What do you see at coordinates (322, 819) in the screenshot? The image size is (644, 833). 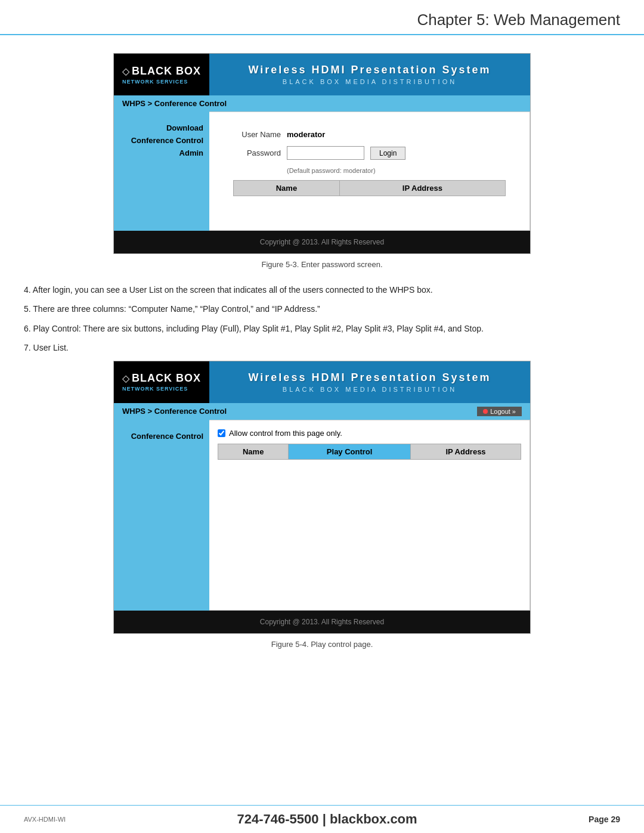 I see `page-footer: AVX-HDMI-WI 724-746-5500 | blackbox.com …` at bounding box center [322, 819].